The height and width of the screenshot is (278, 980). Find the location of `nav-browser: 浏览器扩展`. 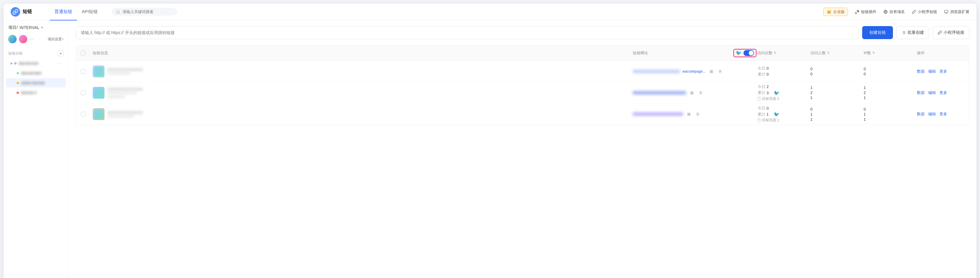

nav-browser: 浏览器扩展 is located at coordinates (957, 12).